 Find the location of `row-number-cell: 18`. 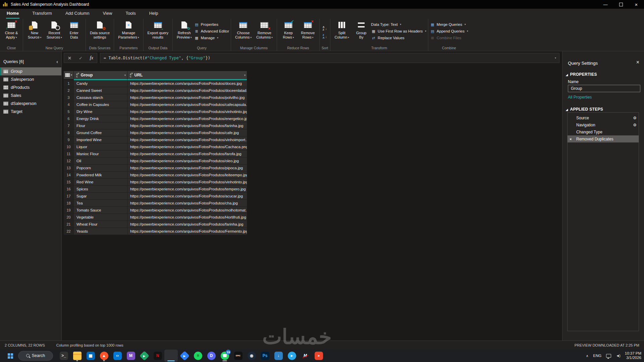

row-number-cell: 18 is located at coordinates (69, 203).